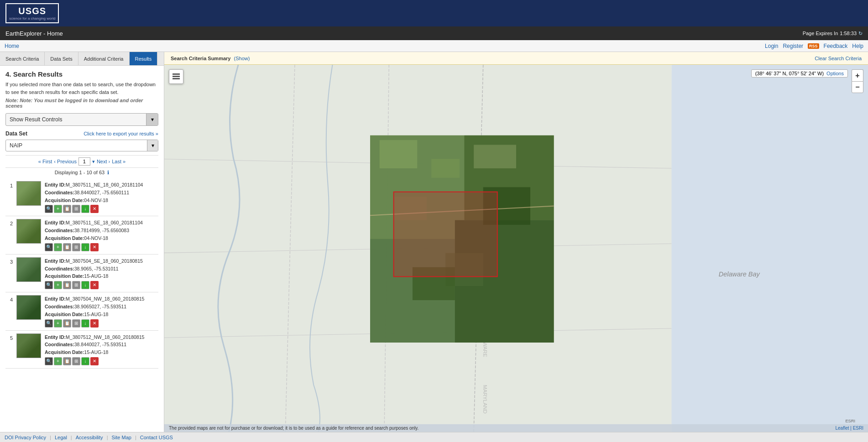 Image resolution: width=868 pixels, height=442 pixels. I want to click on sitemap-link: Site Map, so click(121, 437).